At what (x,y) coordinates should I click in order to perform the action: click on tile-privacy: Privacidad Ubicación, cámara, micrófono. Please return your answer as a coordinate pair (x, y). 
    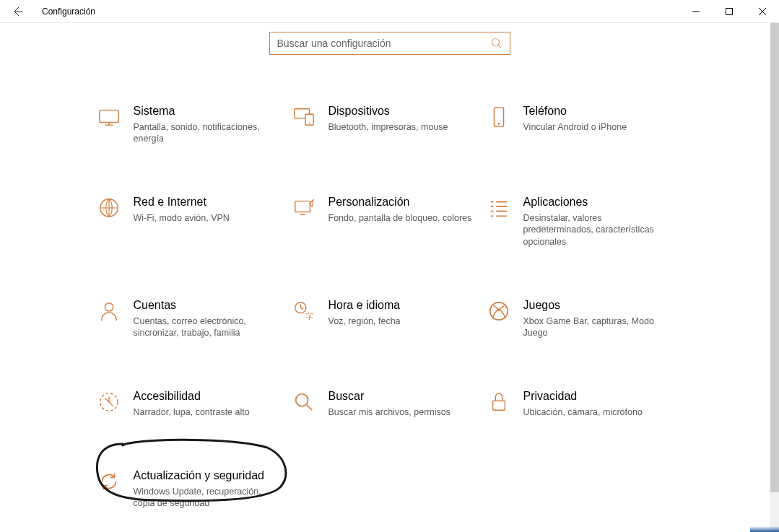
    Looking at the image, I should click on (585, 404).